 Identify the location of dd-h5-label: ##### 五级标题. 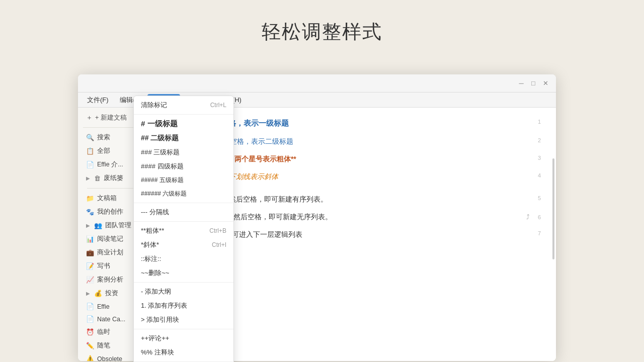
(162, 180).